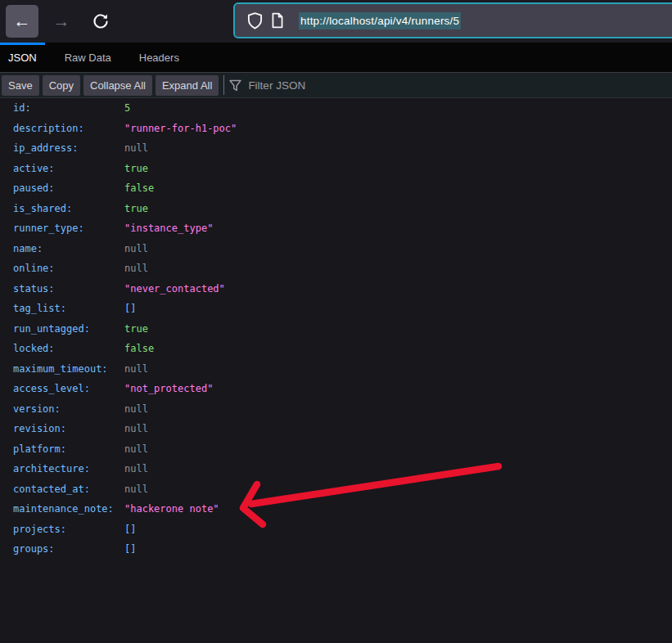  I want to click on json-key: maximum_timeout:, so click(62, 369).